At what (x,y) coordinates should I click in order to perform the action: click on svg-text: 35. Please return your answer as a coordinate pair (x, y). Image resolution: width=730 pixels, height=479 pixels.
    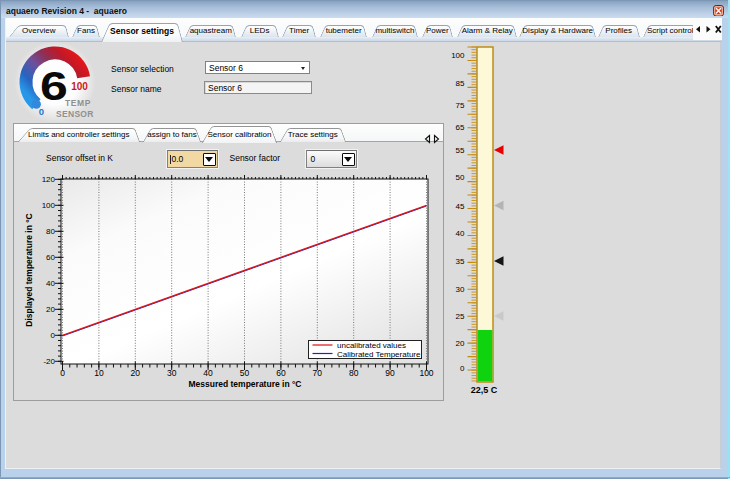
    Looking at the image, I should click on (460, 262).